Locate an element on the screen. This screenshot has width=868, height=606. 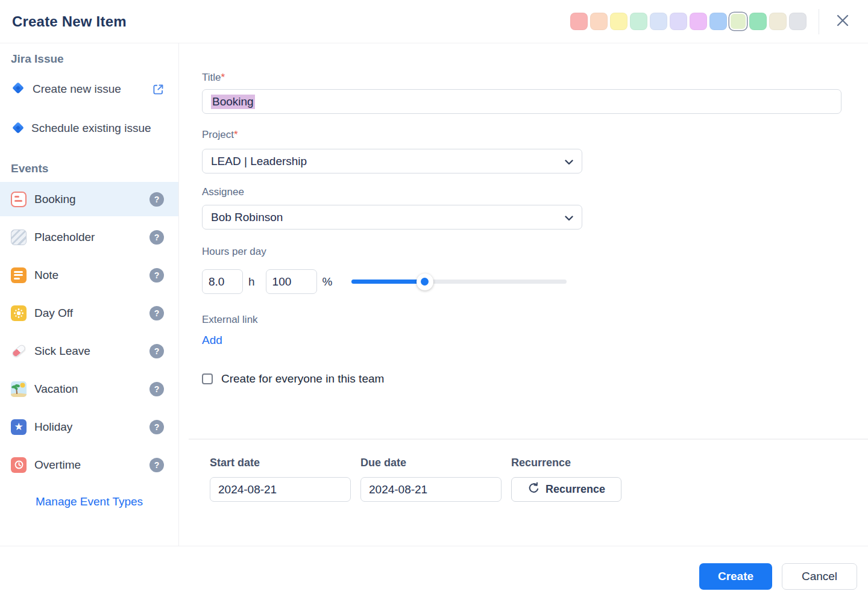
create-button: Create is located at coordinates (735, 576).